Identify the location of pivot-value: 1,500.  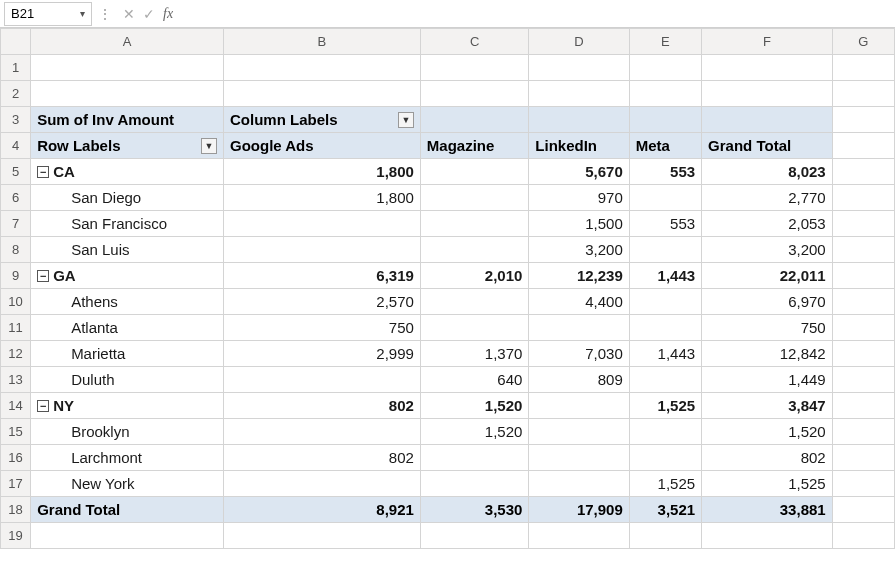
(578, 224).